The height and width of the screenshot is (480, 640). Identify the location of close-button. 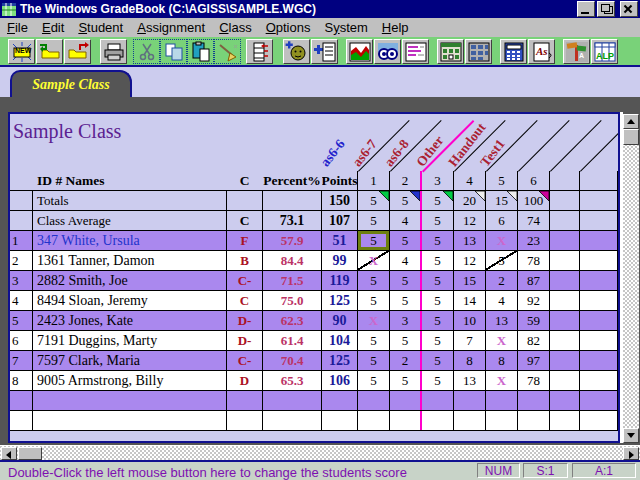
(629, 9).